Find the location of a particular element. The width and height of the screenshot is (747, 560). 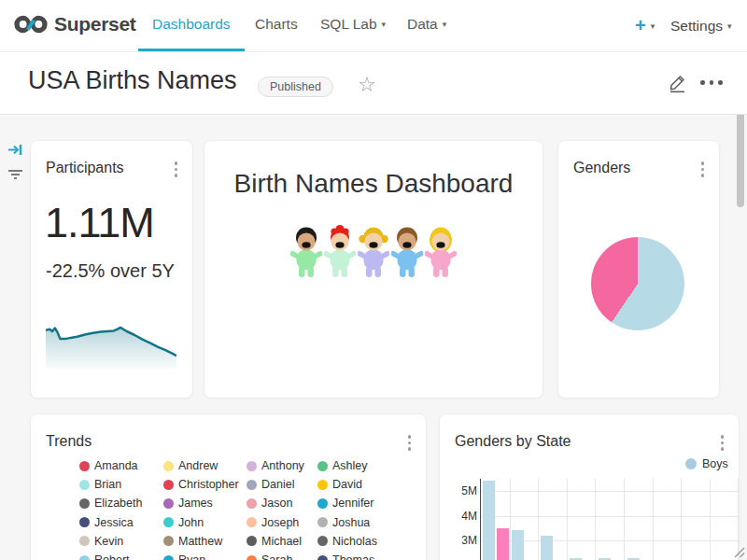

plus-icon: + is located at coordinates (641, 26).